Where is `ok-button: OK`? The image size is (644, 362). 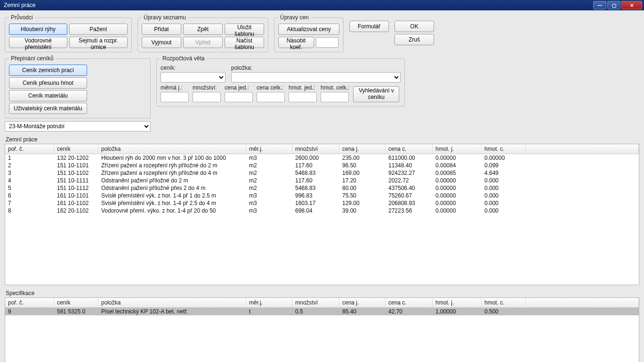 ok-button: OK is located at coordinates (414, 26).